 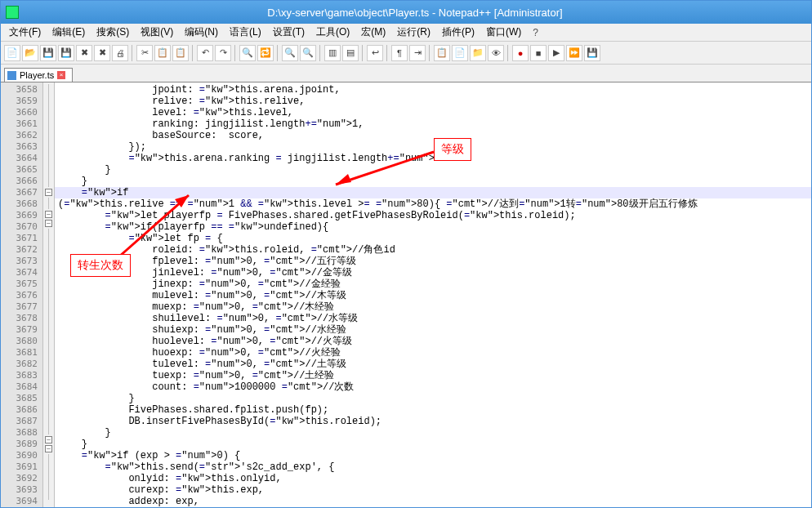 I want to click on zoom-out-icon: 🔍, so click(x=308, y=53).